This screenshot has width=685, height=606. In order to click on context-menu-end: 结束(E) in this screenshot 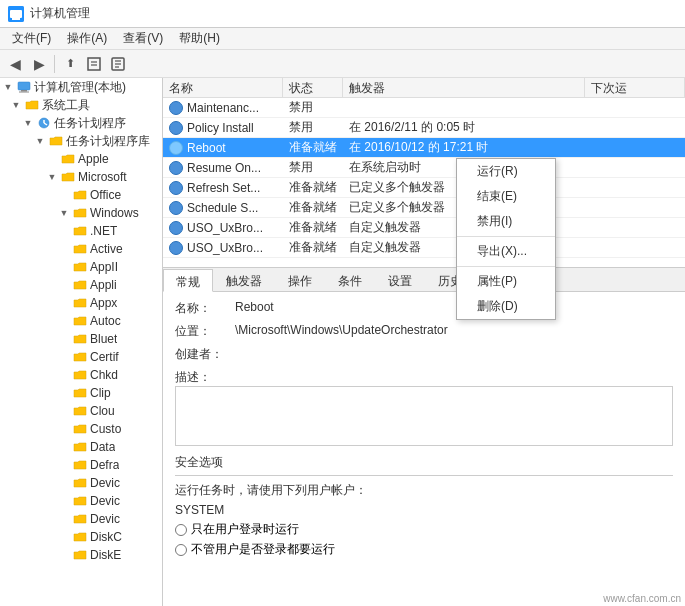, I will do `click(506, 196)`.